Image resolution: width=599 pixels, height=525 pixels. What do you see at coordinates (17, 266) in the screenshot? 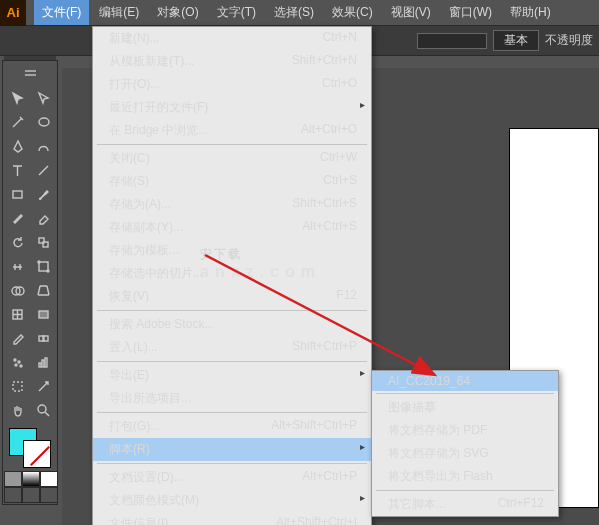
I see `width-tool` at bounding box center [17, 266].